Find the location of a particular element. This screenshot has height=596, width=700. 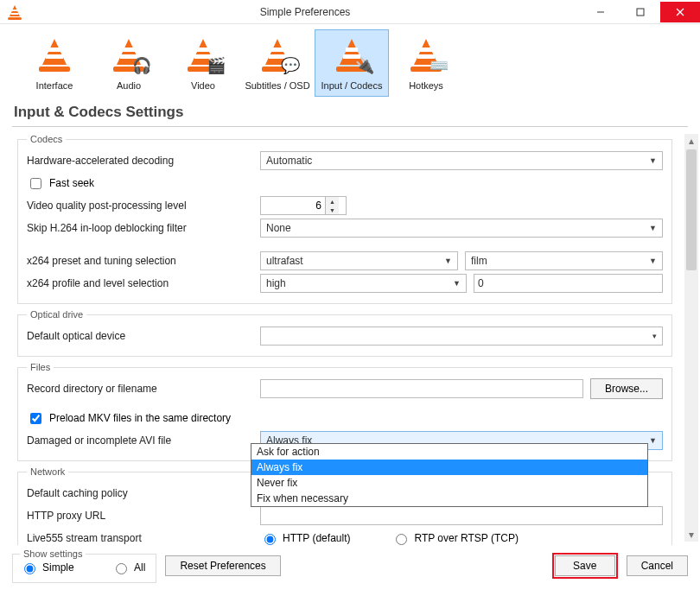

cone-icon: 🔌 is located at coordinates (352, 54).